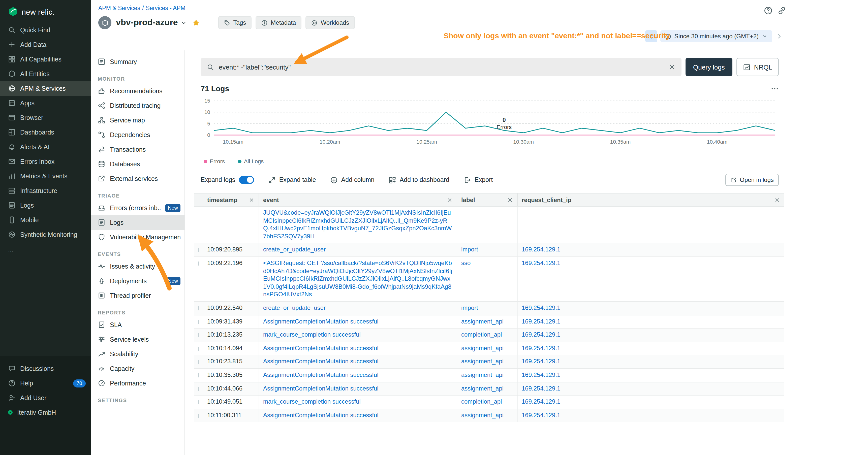  I want to click on event-link: <ASGIRequest: GET '/sso/callback/?state=…, so click(358, 279).